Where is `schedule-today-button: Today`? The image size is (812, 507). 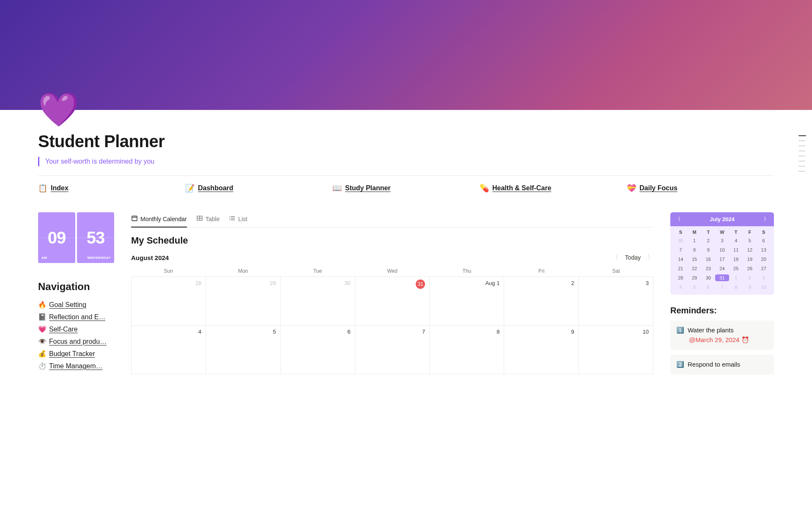 schedule-today-button: Today is located at coordinates (633, 258).